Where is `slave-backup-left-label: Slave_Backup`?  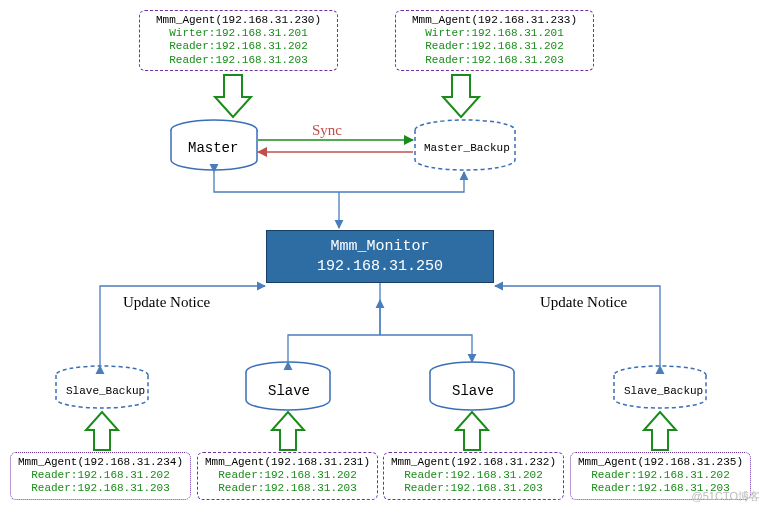 slave-backup-left-label: Slave_Backup is located at coordinates (106, 391).